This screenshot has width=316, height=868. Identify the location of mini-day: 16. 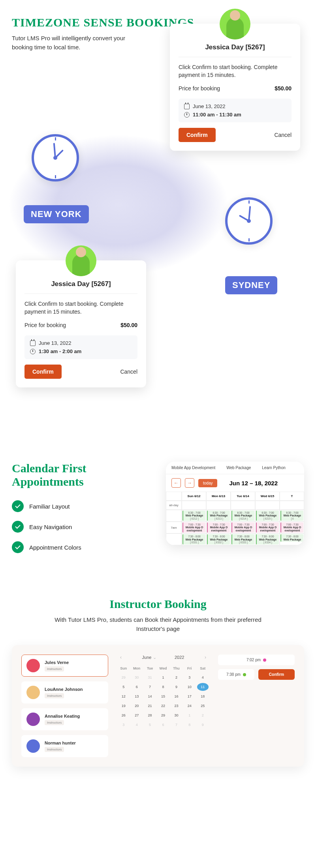
(176, 696).